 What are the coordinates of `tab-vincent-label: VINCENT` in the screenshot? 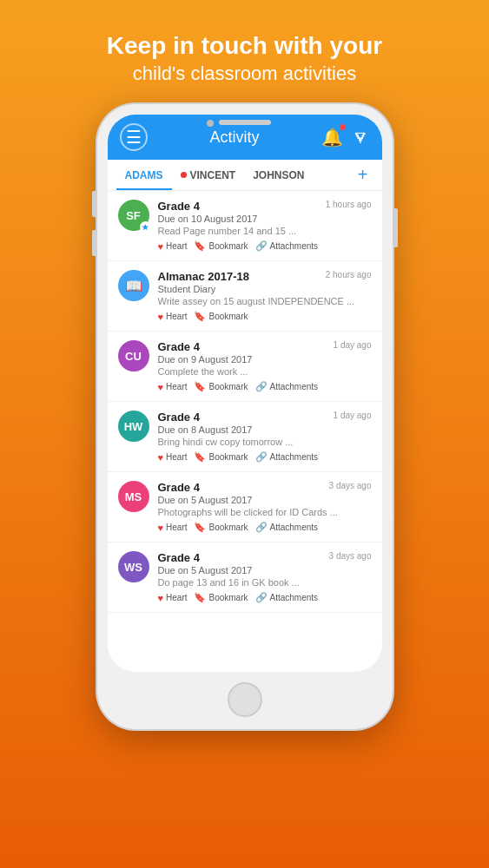 It's located at (214, 175).